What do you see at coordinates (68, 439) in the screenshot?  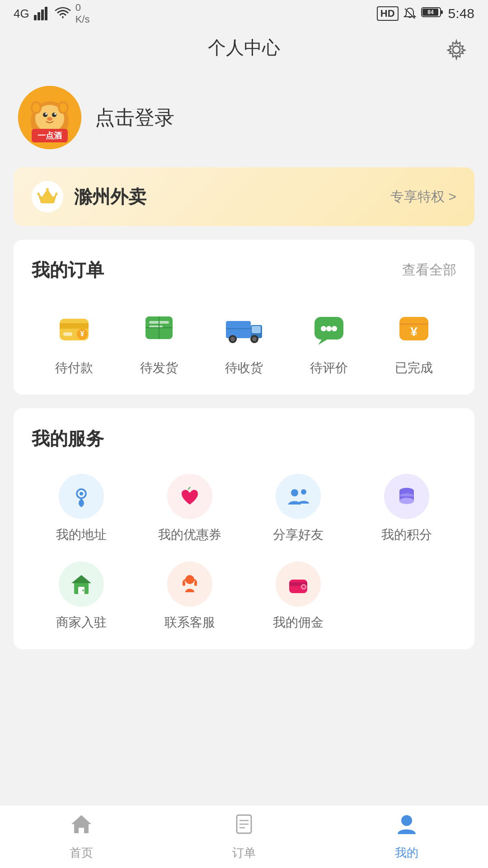 I see `services-title: 我的服务` at bounding box center [68, 439].